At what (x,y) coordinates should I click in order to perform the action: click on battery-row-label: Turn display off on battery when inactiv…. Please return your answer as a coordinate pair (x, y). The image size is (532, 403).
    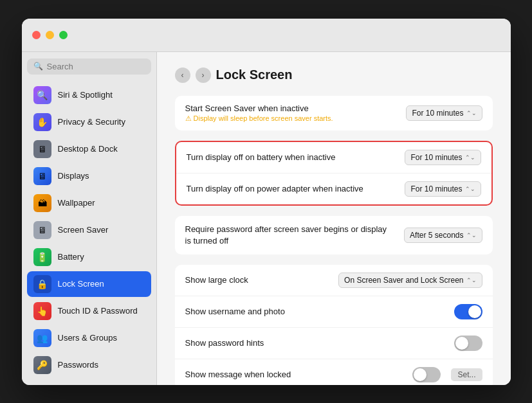
    Looking at the image, I should click on (296, 157).